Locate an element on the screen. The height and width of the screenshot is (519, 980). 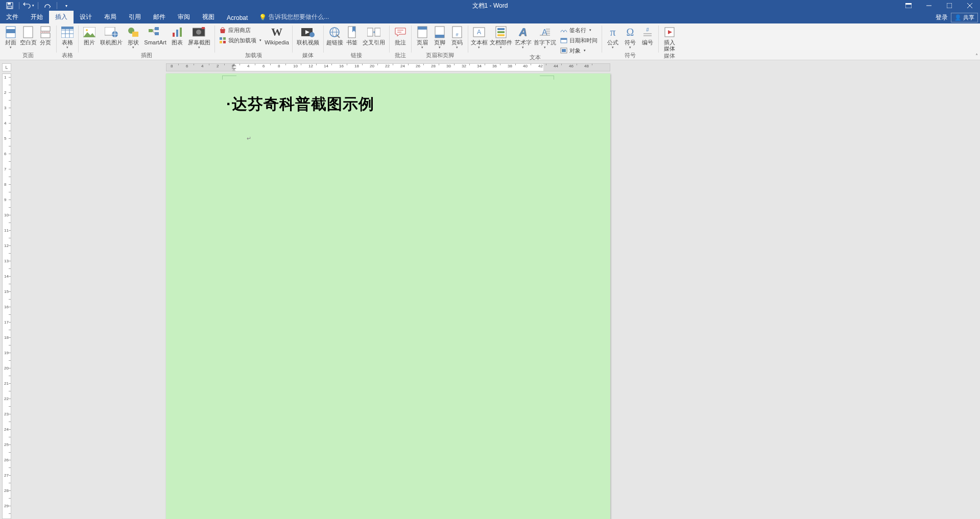
person-icon: 👤 is located at coordinates (958, 17).